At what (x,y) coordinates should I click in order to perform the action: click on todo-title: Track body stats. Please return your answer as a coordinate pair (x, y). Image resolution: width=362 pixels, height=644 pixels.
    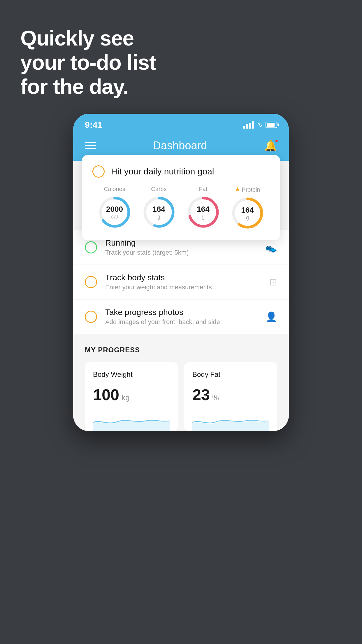
    Looking at the image, I should click on (183, 278).